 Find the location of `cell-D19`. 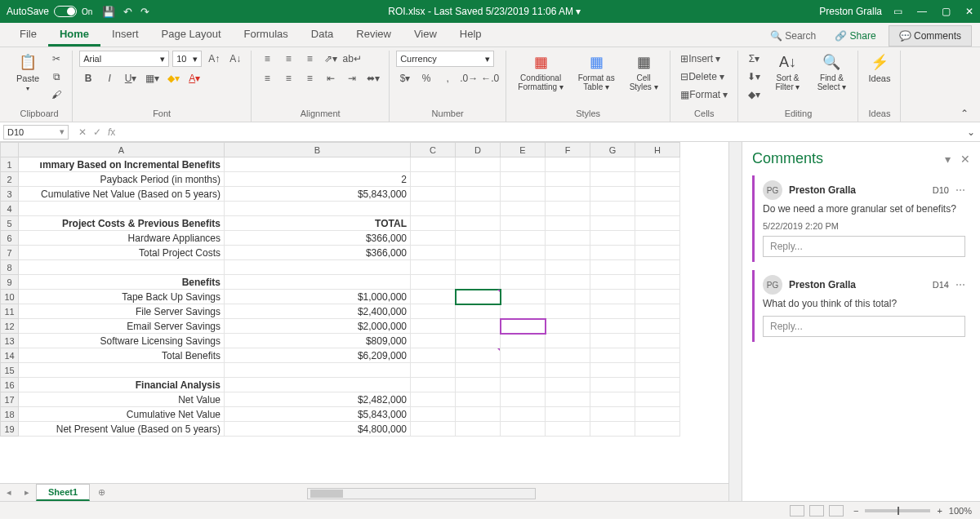

cell-D19 is located at coordinates (479, 429).